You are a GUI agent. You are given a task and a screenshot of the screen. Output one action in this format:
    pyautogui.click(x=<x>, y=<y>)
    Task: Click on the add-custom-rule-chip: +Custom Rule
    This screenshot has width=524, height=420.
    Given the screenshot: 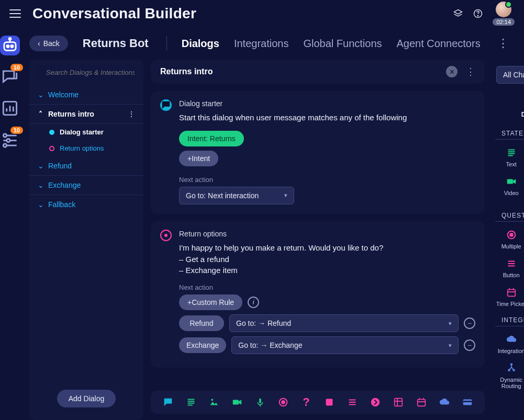 What is the action you would take?
    pyautogui.click(x=210, y=302)
    